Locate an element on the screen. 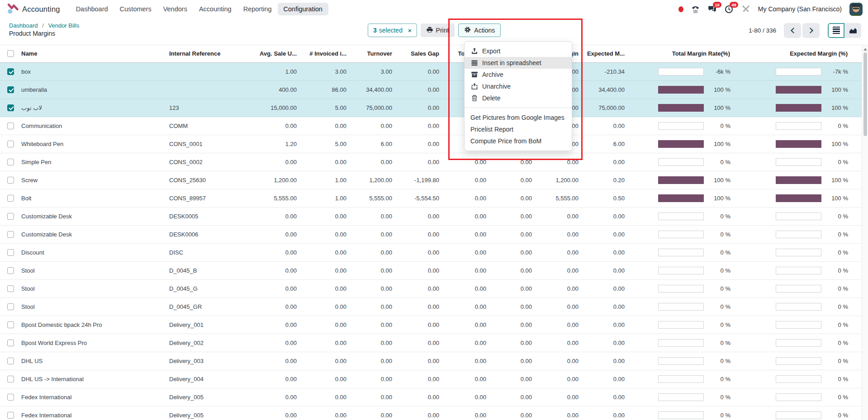 Image resolution: width=868 pixels, height=420 pixels. table-row: CommunicationCOMM0.000.000.000.000.000.0… is located at coordinates (434, 126).